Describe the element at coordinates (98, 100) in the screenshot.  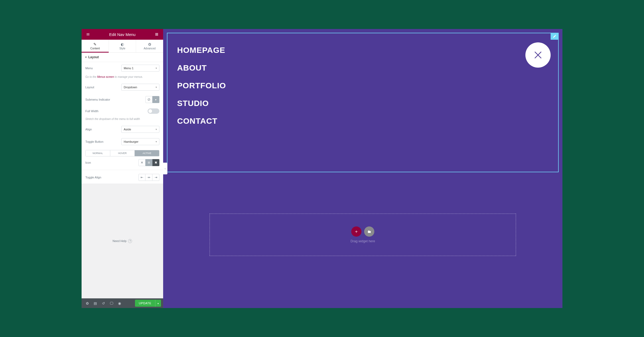
I see `submenu-label: Submenu Indicator` at that location.